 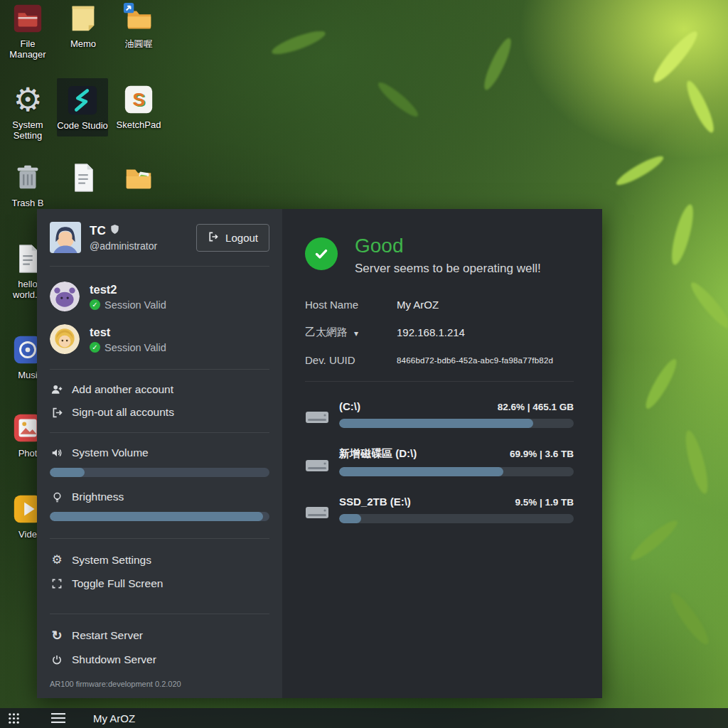 I want to click on code-studio-icon, so click(x=82, y=100).